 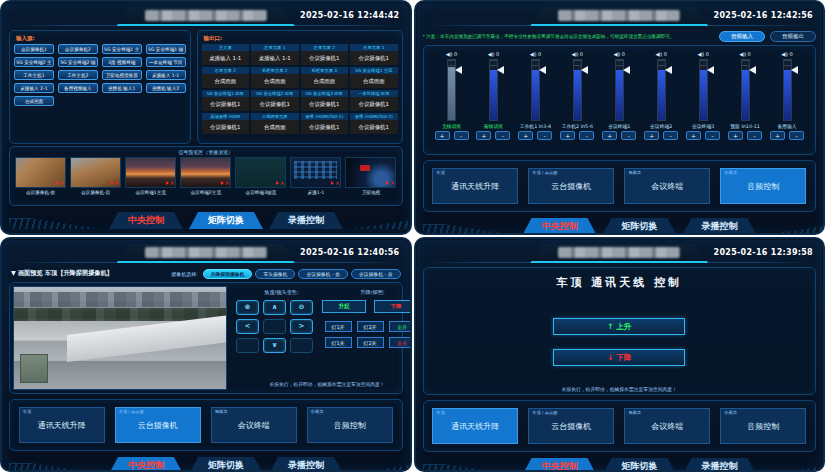 What do you see at coordinates (226, 54) in the screenshot?
I see `output-cell: 主大屏 桌播输入 1-1` at bounding box center [226, 54].